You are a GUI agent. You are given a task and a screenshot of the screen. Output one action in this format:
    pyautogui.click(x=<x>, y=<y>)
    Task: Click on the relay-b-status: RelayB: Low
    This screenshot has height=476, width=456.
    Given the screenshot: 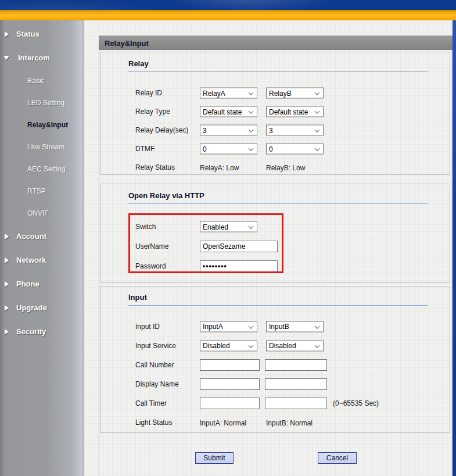 What is the action you would take?
    pyautogui.click(x=286, y=168)
    